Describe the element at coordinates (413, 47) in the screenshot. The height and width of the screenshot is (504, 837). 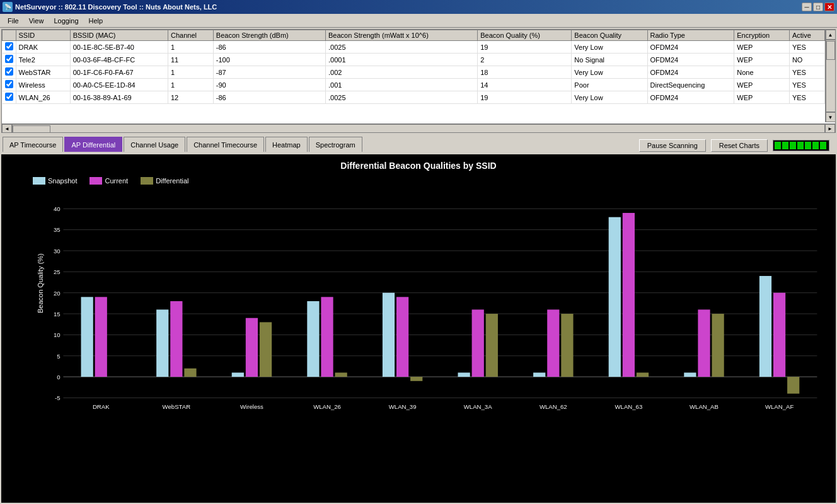
I see `table-row: DRAK 00-1E-8C-5E-B7-40 1 -86 .0025 19 Ve…` at that location.